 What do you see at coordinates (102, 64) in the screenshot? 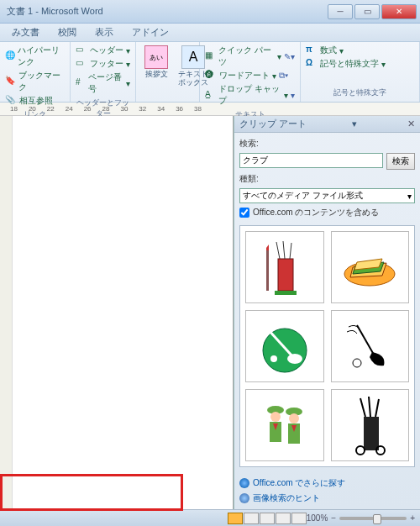
I see `footer-button: ▭フッター ▾` at bounding box center [102, 64].